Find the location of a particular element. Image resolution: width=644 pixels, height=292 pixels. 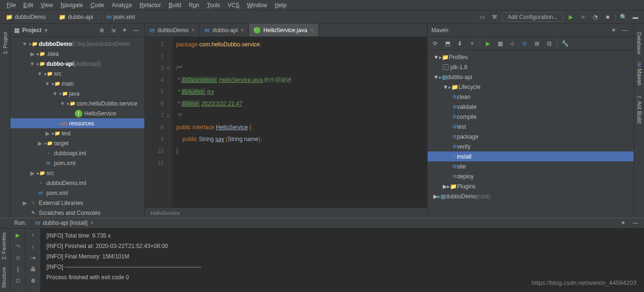

tree-item: ▫dubboapi.iml is located at coordinates (78, 153).